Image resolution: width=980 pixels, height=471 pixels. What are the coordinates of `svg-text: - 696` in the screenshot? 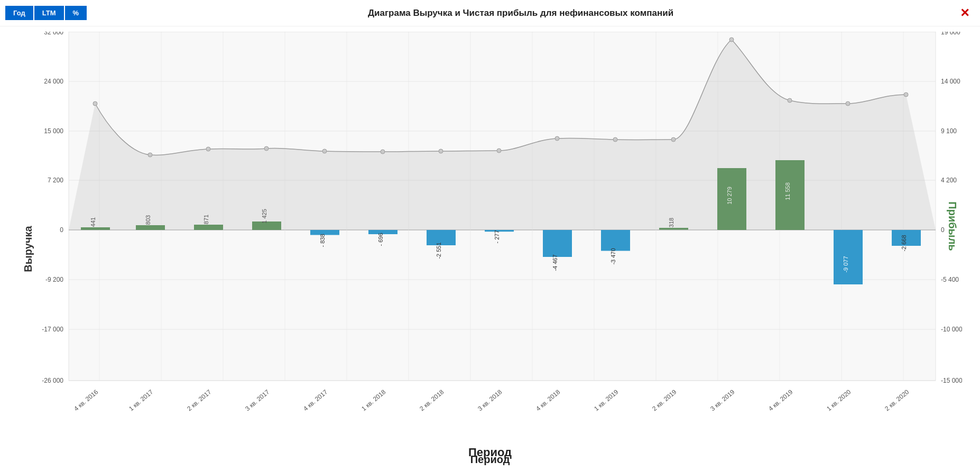 It's located at (381, 239).